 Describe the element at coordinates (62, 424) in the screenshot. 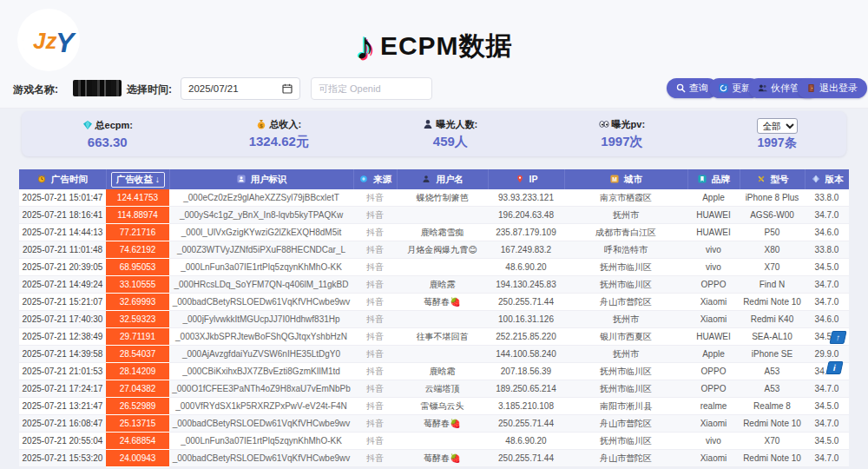

I see `cell-ad-time: 2025-07-21 16:08:47` at that location.